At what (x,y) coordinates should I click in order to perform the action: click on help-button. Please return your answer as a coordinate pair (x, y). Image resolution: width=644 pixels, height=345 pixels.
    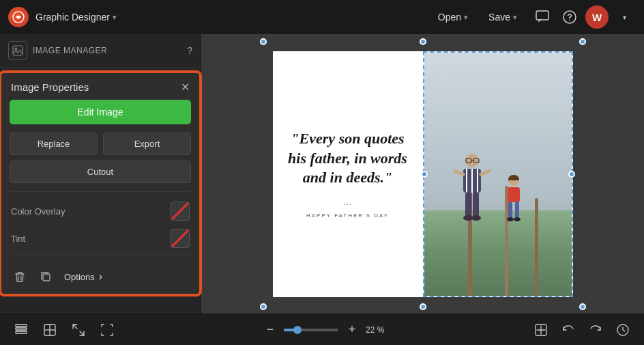
    Looking at the image, I should click on (570, 17).